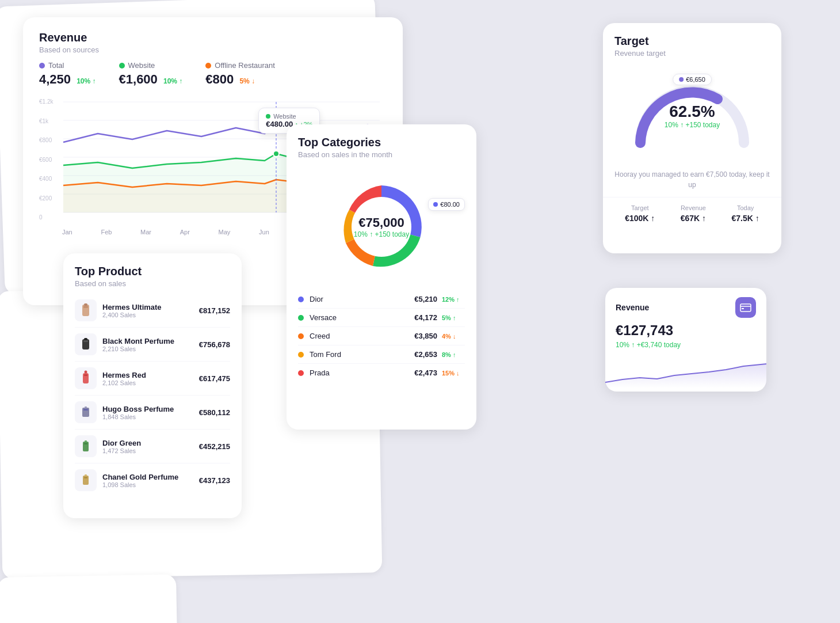 This screenshot has width=840, height=623. I want to click on product-sales-0: 2,400 Sales, so click(148, 315).